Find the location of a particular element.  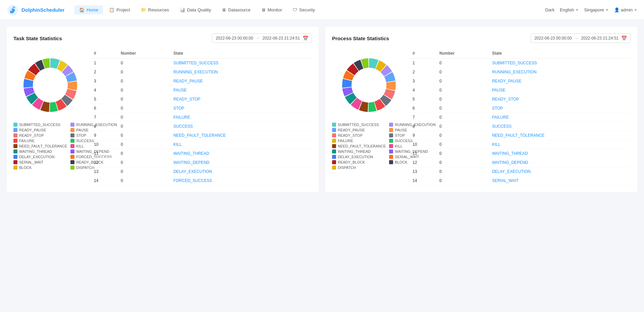

theme-switcher: Dark is located at coordinates (549, 10).